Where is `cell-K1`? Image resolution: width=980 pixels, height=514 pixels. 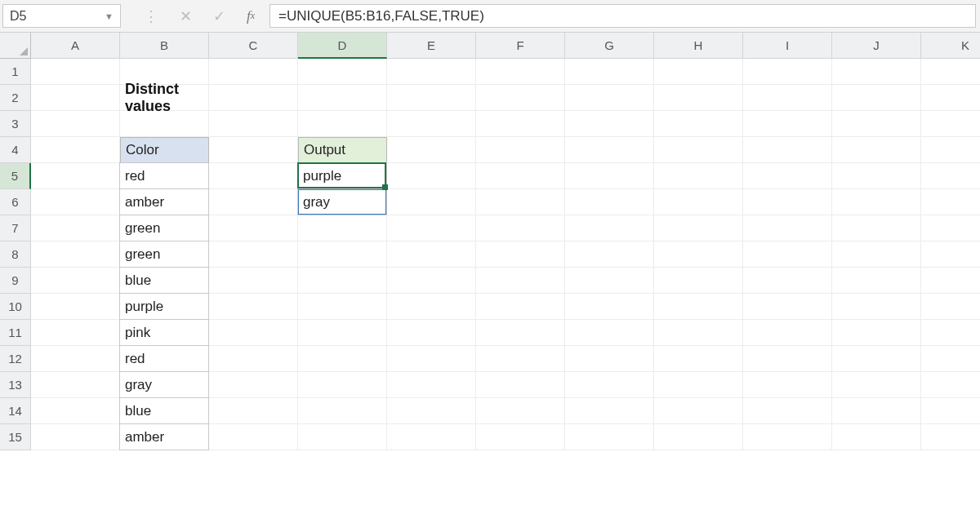
cell-K1 is located at coordinates (951, 72).